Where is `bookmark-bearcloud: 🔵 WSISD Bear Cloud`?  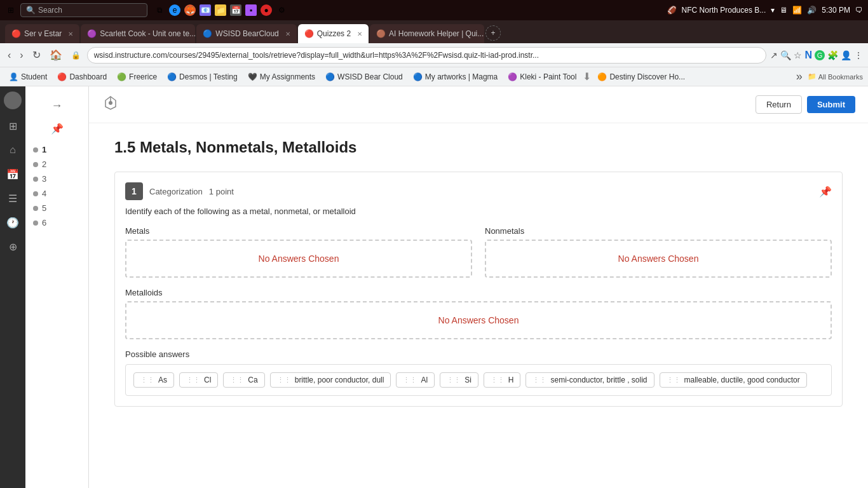 bookmark-bearcloud: 🔵 WSISD Bear Cloud is located at coordinates (364, 77).